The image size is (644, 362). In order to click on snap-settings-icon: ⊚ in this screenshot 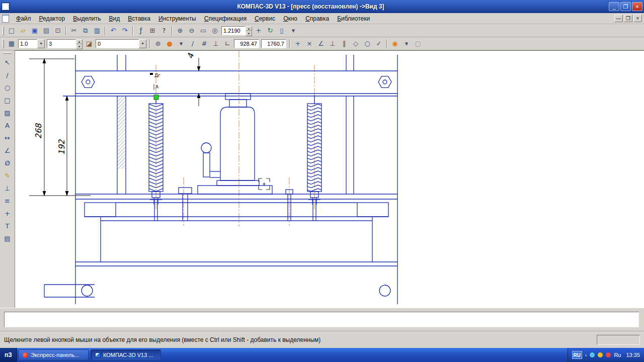, I will do `click(158, 44)`.